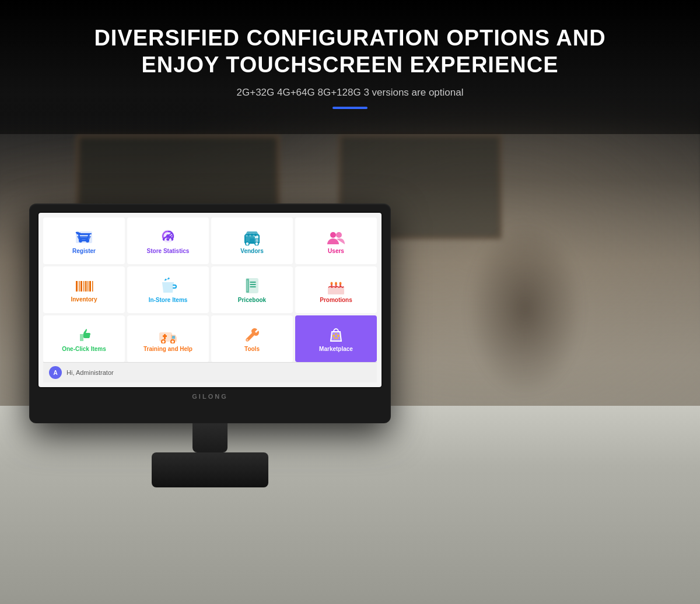 The image size is (700, 604). Describe the element at coordinates (210, 300) in the screenshot. I see `pos-ui: Register` at that location.